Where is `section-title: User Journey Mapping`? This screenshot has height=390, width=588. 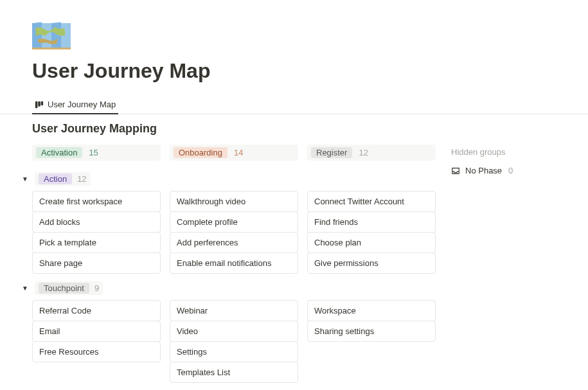 section-title: User Journey Mapping is located at coordinates (294, 129).